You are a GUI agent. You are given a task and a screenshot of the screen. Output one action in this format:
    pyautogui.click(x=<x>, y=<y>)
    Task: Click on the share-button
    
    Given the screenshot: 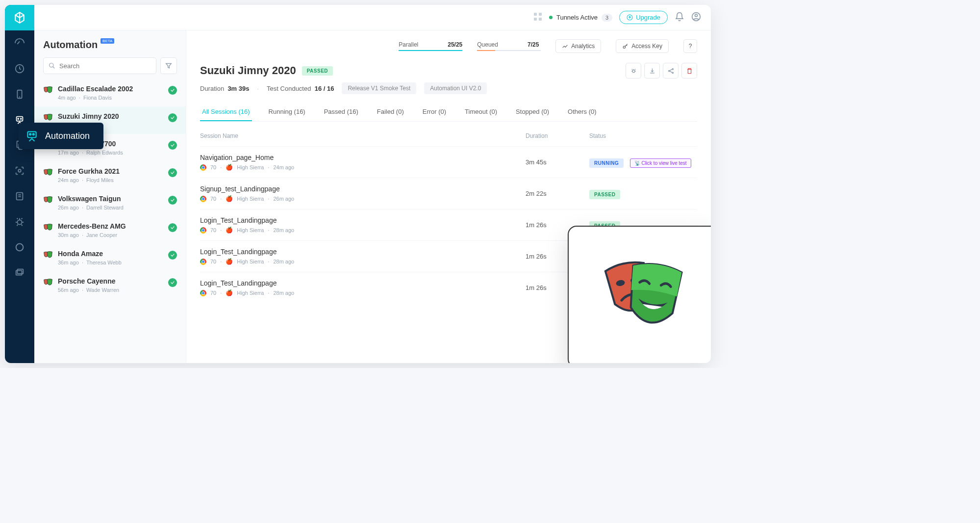 What is the action you would take?
    pyautogui.click(x=671, y=71)
    